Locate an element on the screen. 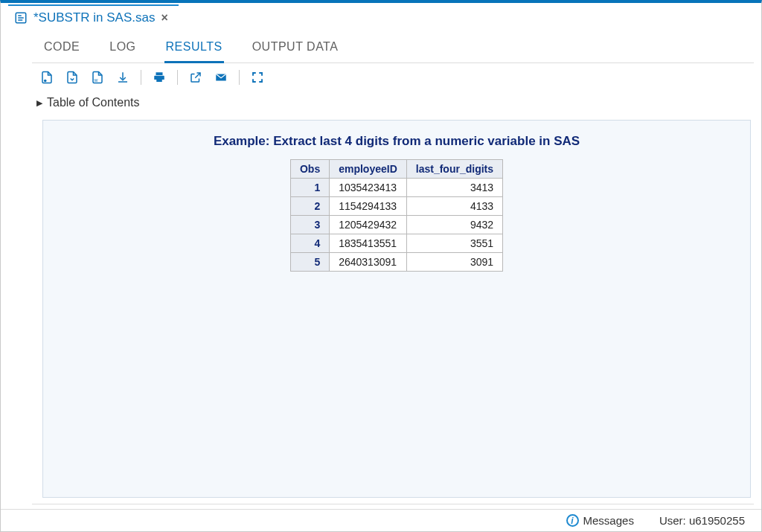 This screenshot has height=532, width=762. cell-employeeid: 1205429432 is located at coordinates (368, 225).